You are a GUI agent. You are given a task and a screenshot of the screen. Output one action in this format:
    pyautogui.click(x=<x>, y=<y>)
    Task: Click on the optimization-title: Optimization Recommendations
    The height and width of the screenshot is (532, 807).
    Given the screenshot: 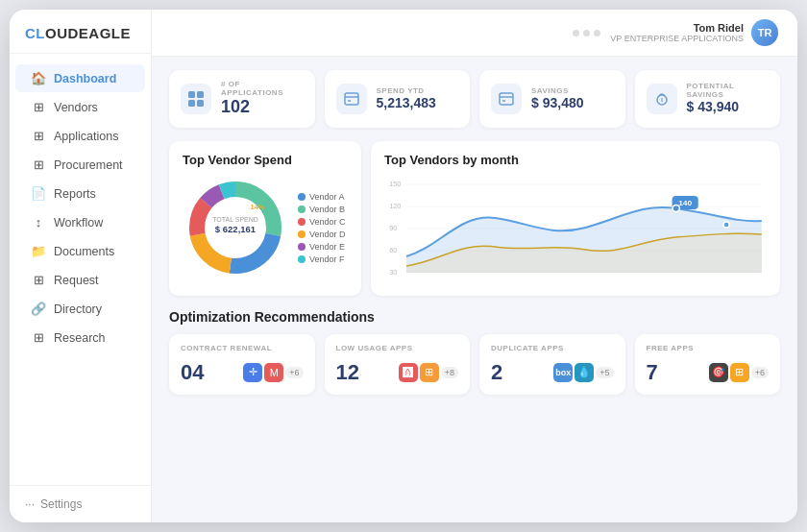 What is the action you would take?
    pyautogui.click(x=475, y=317)
    